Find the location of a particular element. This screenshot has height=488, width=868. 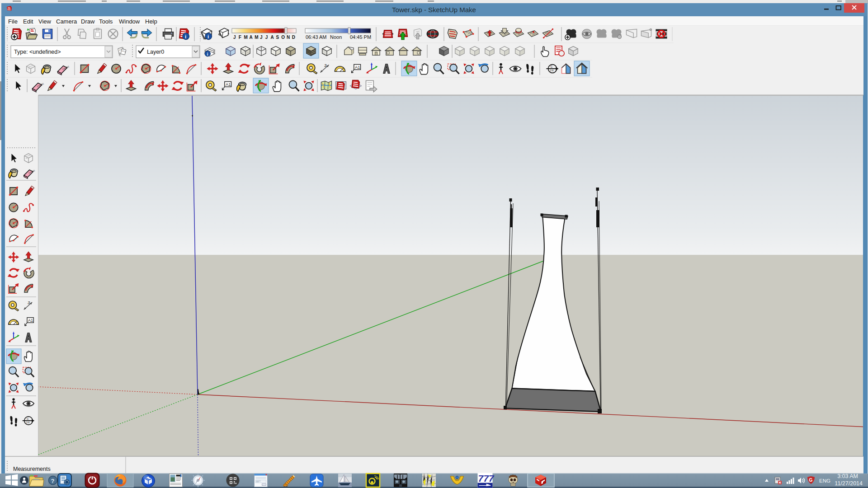

svg-text: S is located at coordinates (278, 37).